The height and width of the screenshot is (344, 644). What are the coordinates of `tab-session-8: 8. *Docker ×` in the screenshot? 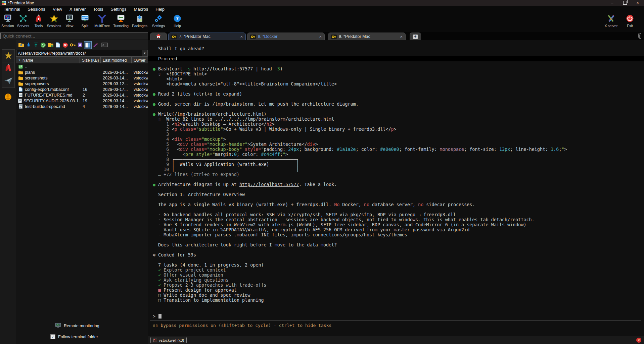 It's located at (286, 36).